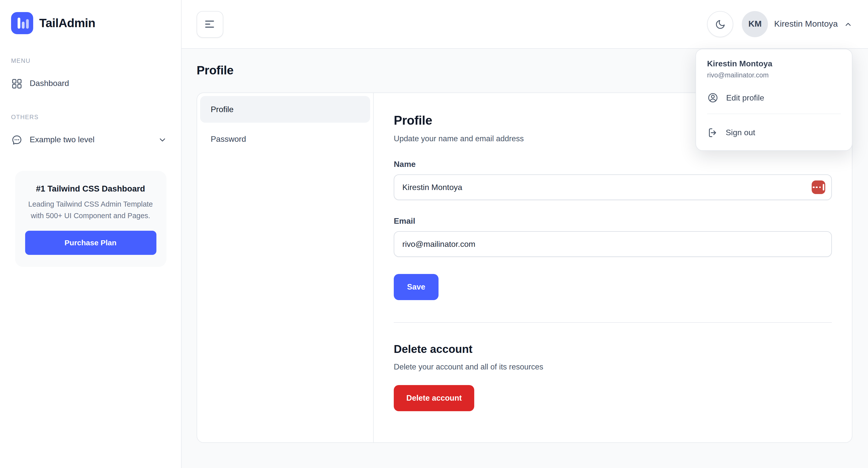 Image resolution: width=868 pixels, height=468 pixels. Describe the element at coordinates (713, 98) in the screenshot. I see `user-circle-icon` at that location.